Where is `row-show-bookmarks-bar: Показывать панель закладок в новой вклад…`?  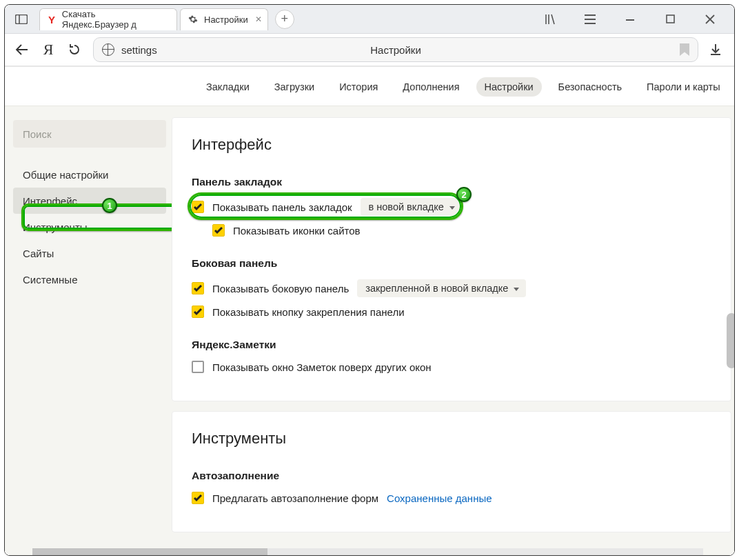
row-show-bookmarks-bar: Показывать панель закладок в новой вклад… is located at coordinates (452, 207).